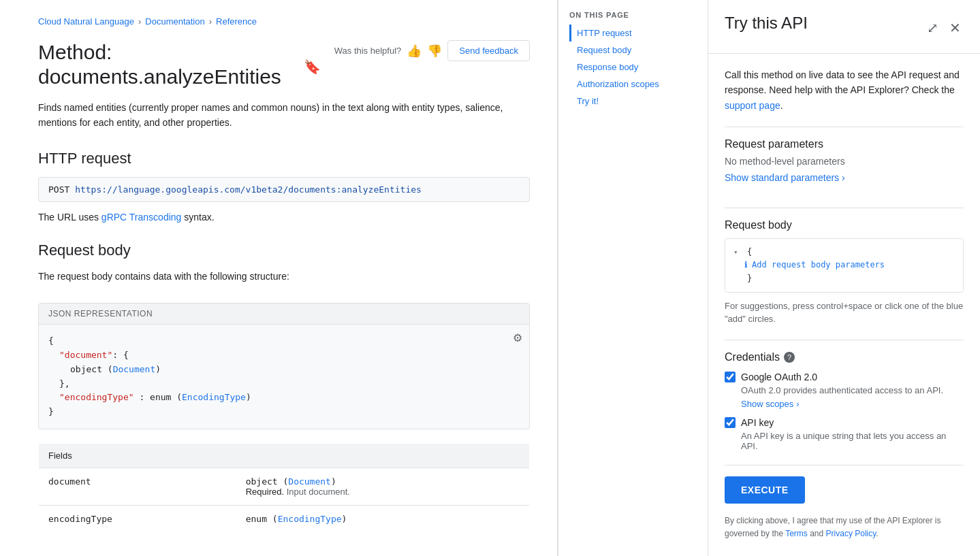 The width and height of the screenshot is (980, 556). Describe the element at coordinates (284, 488) in the screenshot. I see `fields-table: Fields document object (Document)` at that location.